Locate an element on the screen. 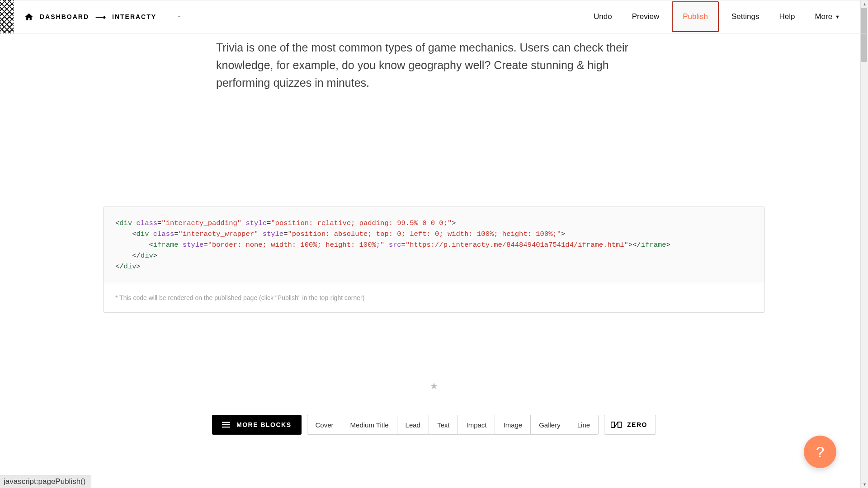 This screenshot has width=868, height=488. code-style1: position: relative; padding: 99.5% 0 0 0… is located at coordinates (362, 223).